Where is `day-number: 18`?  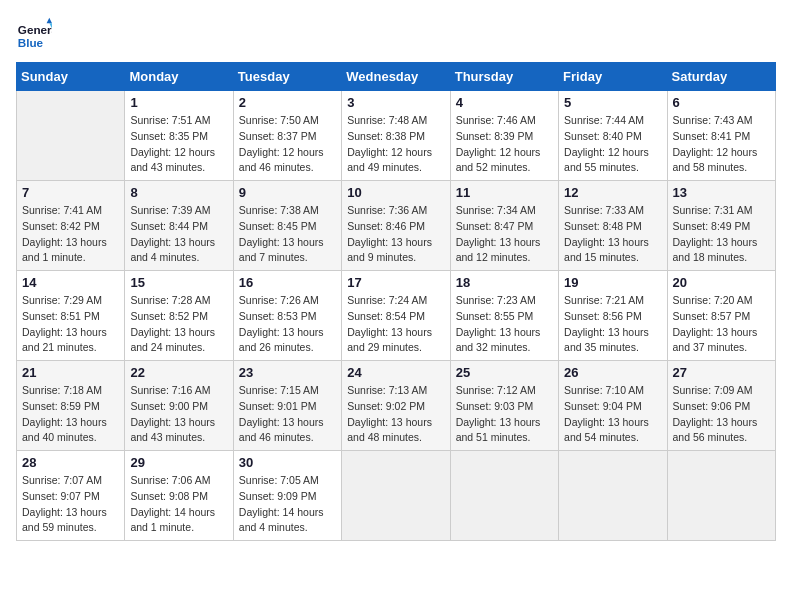
day-number: 18 is located at coordinates (504, 282).